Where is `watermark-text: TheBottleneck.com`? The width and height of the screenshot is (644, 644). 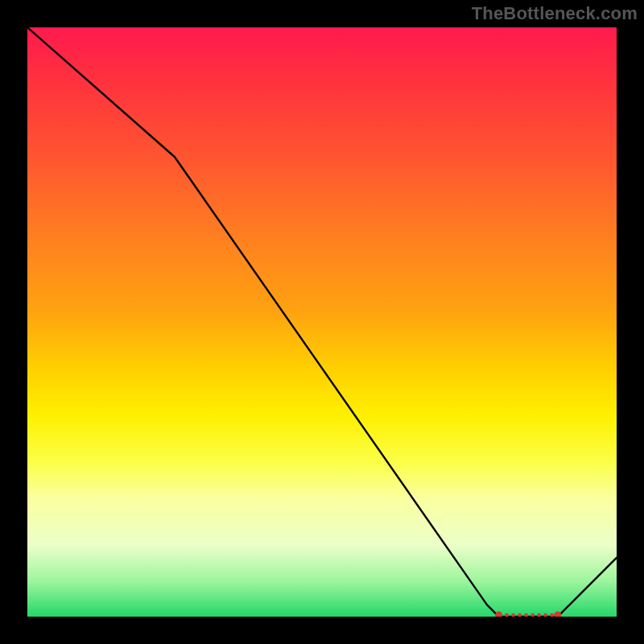 watermark-text: TheBottleneck.com is located at coordinates (555, 14).